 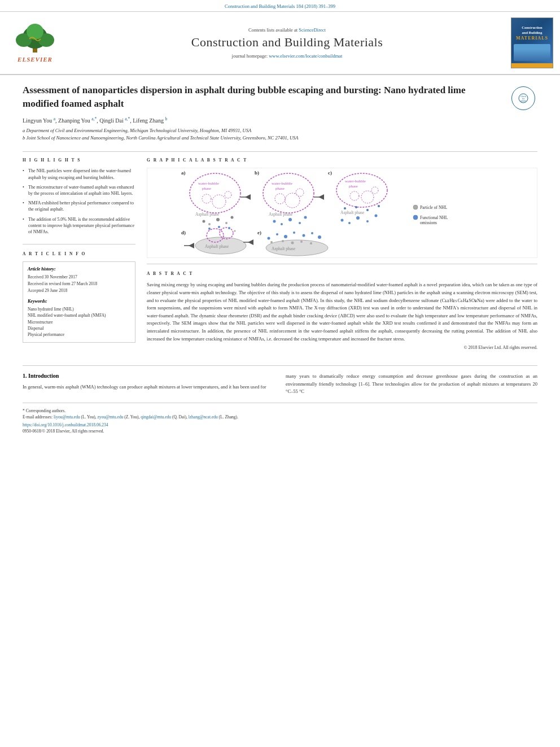 What do you see at coordinates (342, 213) in the screenshot?
I see `graphical-abstract-svg: a) water-bubble phase Asphalt phase` at bounding box center [342, 213].